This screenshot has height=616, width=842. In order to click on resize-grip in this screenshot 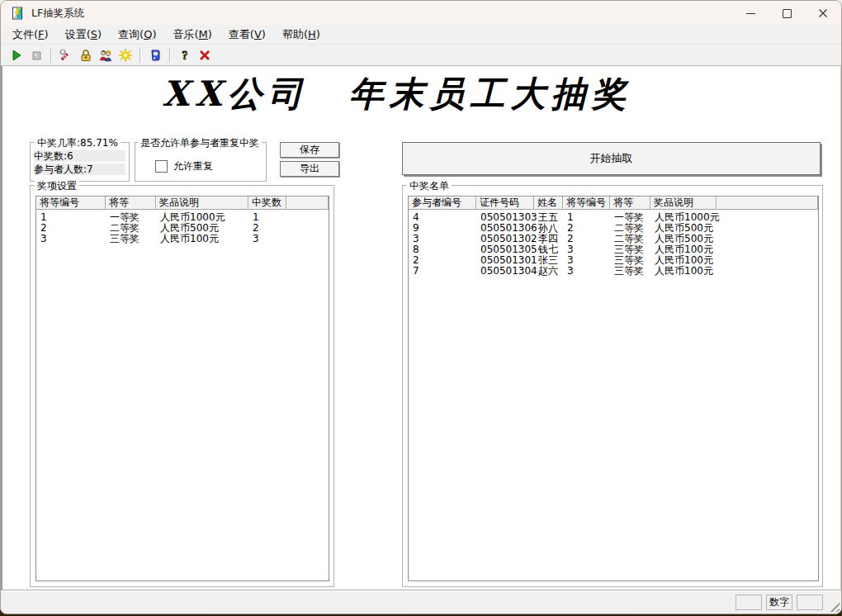, I will do `click(834, 606)`.